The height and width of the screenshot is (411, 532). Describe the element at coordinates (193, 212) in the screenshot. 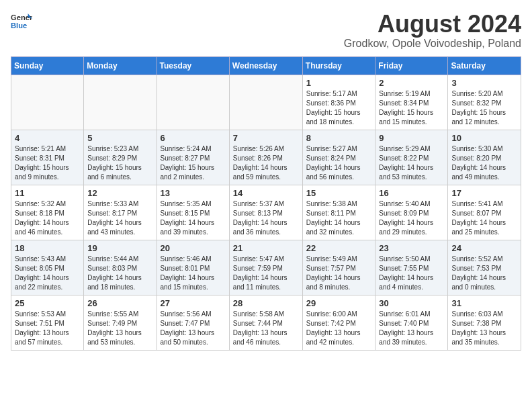

I see `calendar-cell: 13Sunrise: 5:35 AM Sunset: 8:15 PM Dayli…` at that location.